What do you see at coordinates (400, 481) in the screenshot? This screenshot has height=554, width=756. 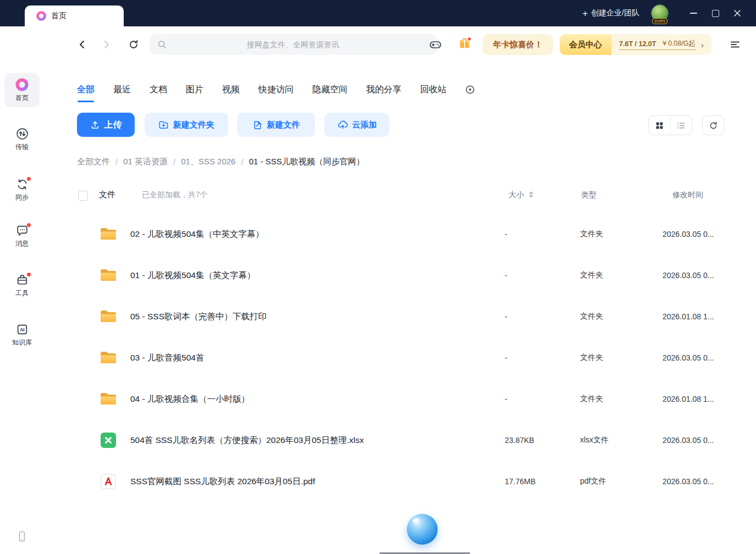 I see `table-row: SSS官网截图 SSS儿歌列表 2026年03月05日.pdf 17.76MB …` at bounding box center [400, 481].